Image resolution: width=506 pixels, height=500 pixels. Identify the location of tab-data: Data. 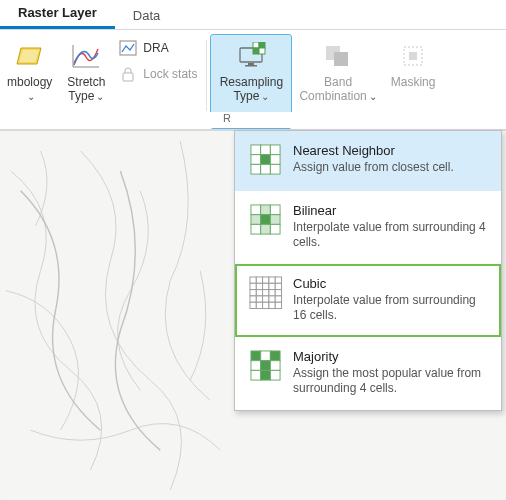
(146, 16).